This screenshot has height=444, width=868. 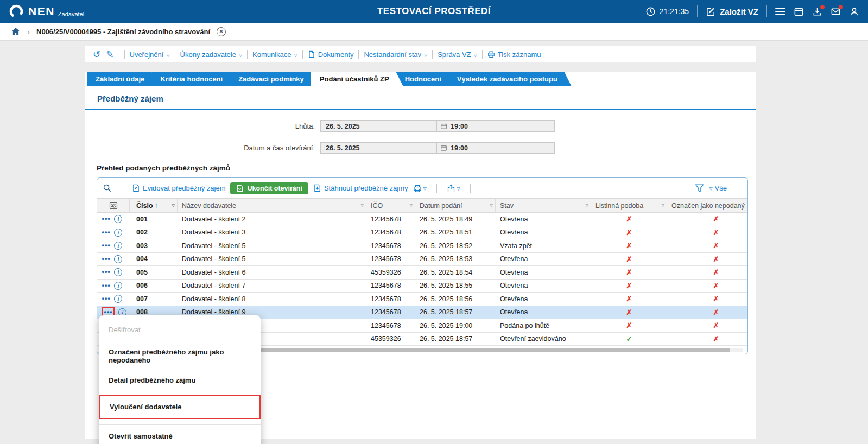 What do you see at coordinates (144, 206) in the screenshot?
I see `column-label: Číslo` at bounding box center [144, 206].